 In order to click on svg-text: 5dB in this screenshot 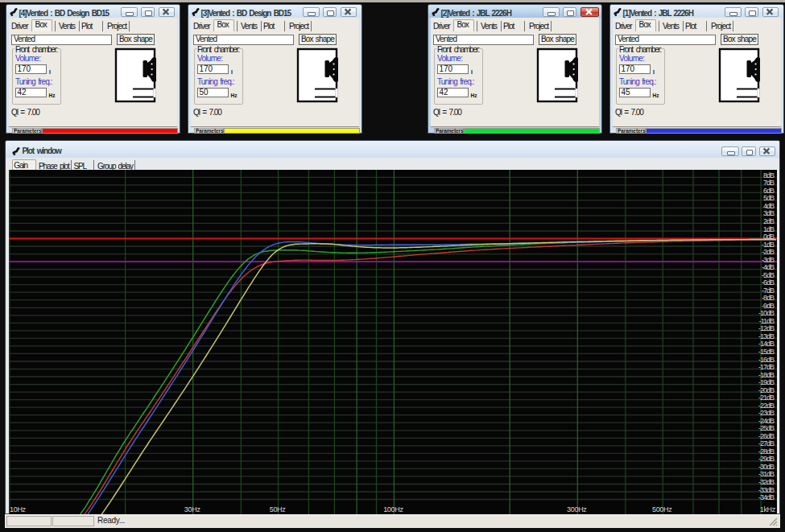, I will do `click(769, 198)`.